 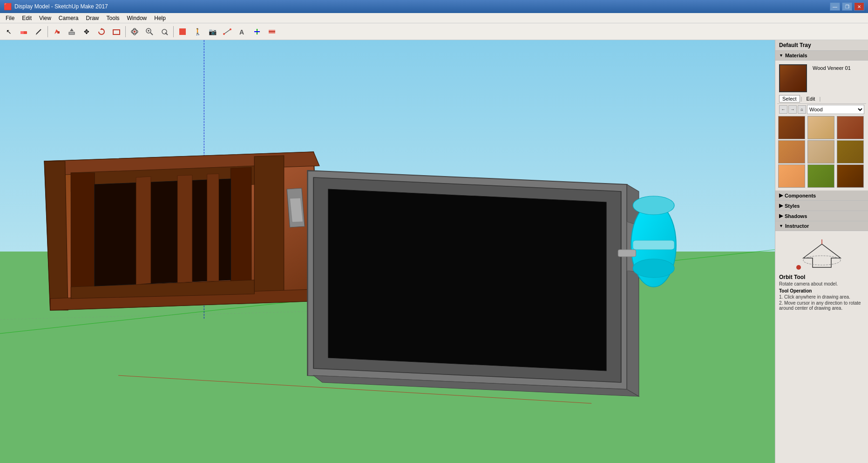 I want to click on instructor-illustration, so click(x=821, y=253).